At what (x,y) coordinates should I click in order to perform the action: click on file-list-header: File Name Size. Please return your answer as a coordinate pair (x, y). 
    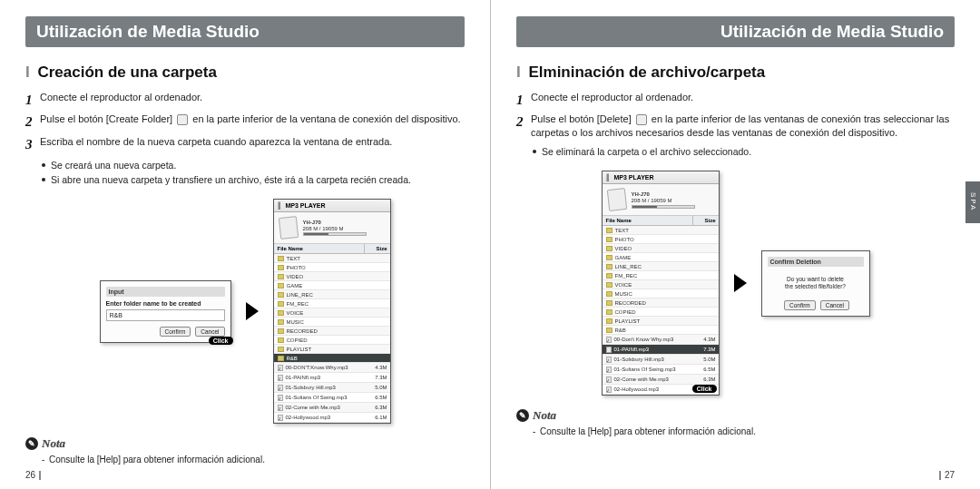
    Looking at the image, I should click on (661, 221).